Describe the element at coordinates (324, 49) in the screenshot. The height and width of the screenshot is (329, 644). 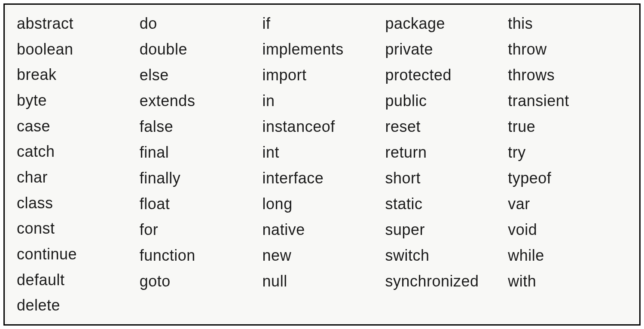
I see `keyword-cell: implements` at that location.